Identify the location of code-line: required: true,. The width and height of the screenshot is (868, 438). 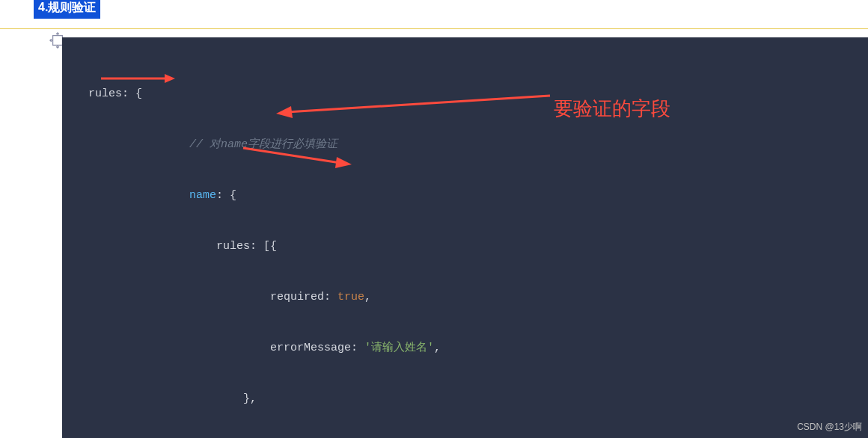
(465, 297).